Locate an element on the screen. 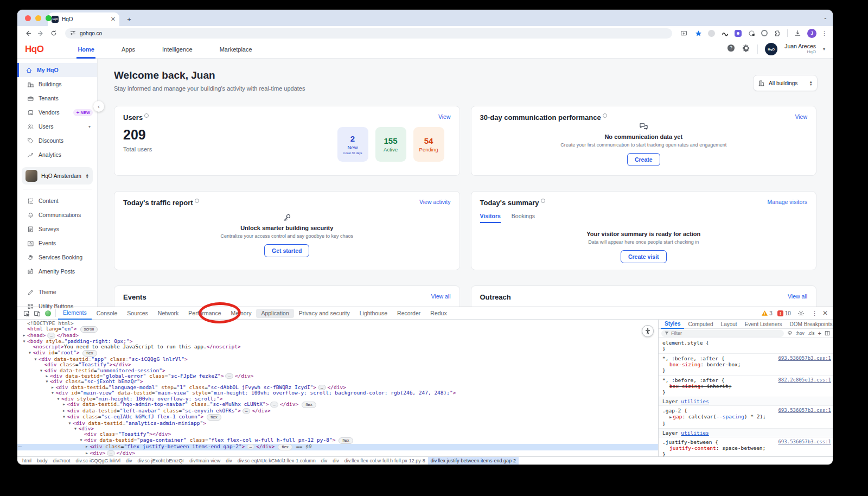 The image size is (868, 496). dimmed-extension-icon is located at coordinates (712, 34).